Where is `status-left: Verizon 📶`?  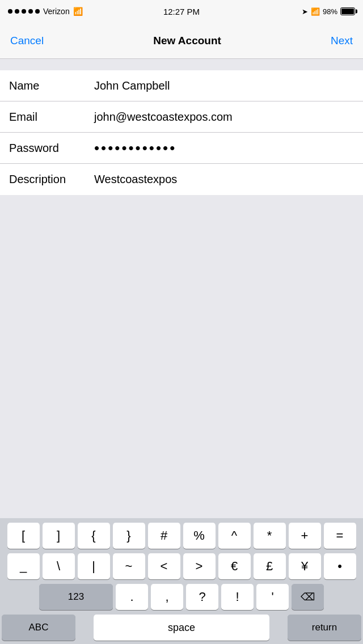
status-left: Verizon 📶 is located at coordinates (45, 11).